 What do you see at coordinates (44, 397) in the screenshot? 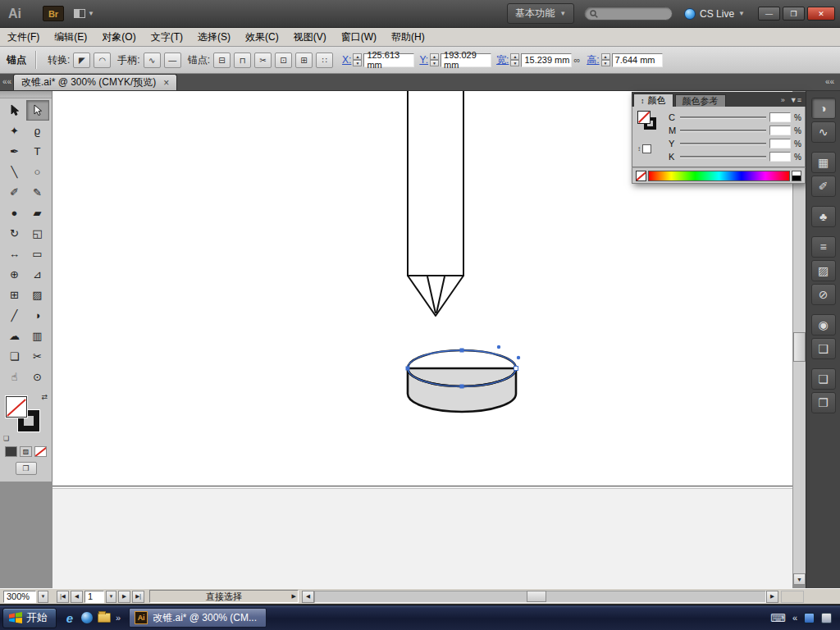
I see `swap-fill-stroke-icon: ⇄` at bounding box center [44, 397].